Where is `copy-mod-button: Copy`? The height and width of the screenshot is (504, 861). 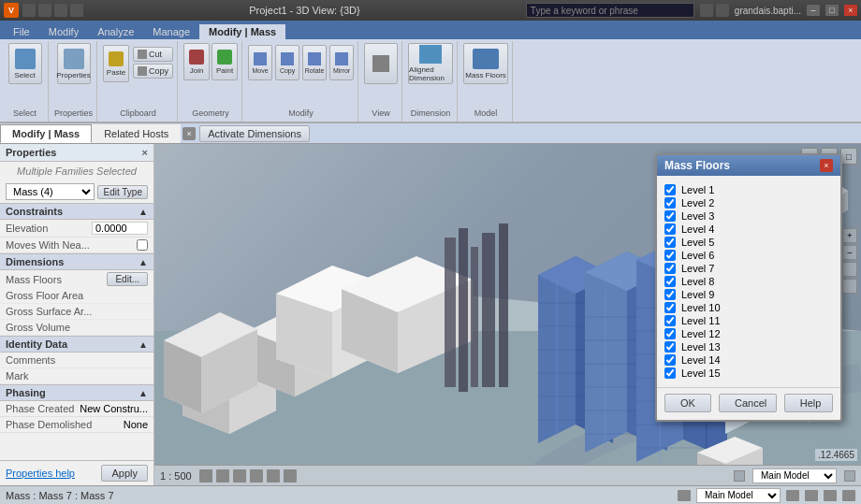 copy-mod-button: Copy is located at coordinates (287, 63).